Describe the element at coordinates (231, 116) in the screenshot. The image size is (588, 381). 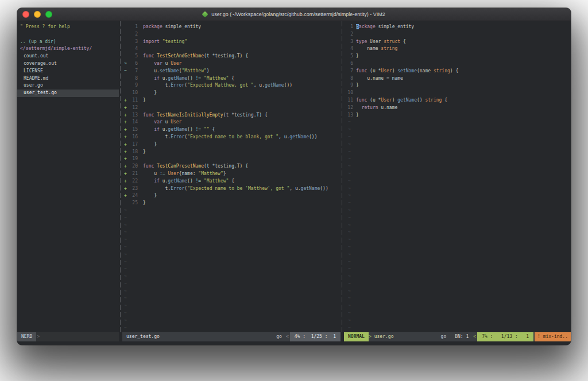
I see `code-line: +13func TestNameIsInitiallyEmpty(t *test…` at that location.